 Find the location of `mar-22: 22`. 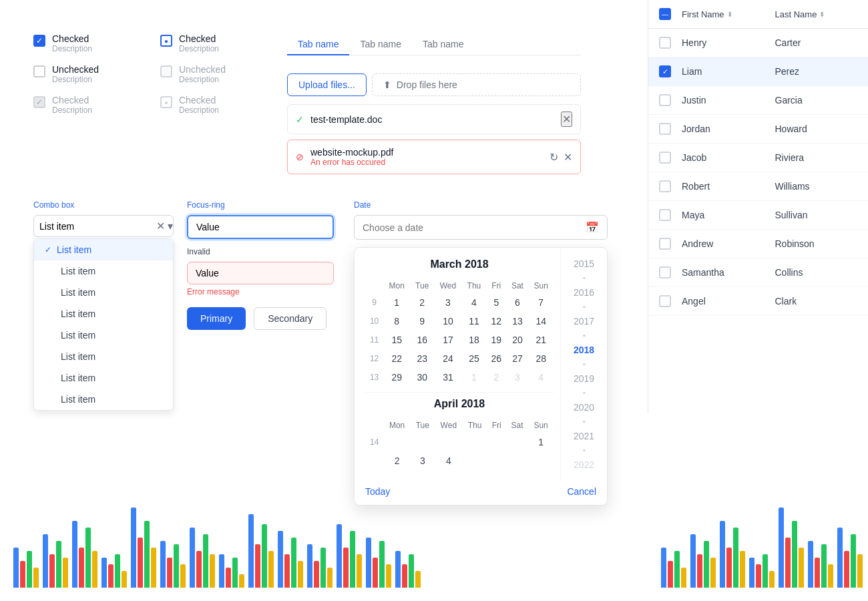

mar-22: 22 is located at coordinates (397, 359).